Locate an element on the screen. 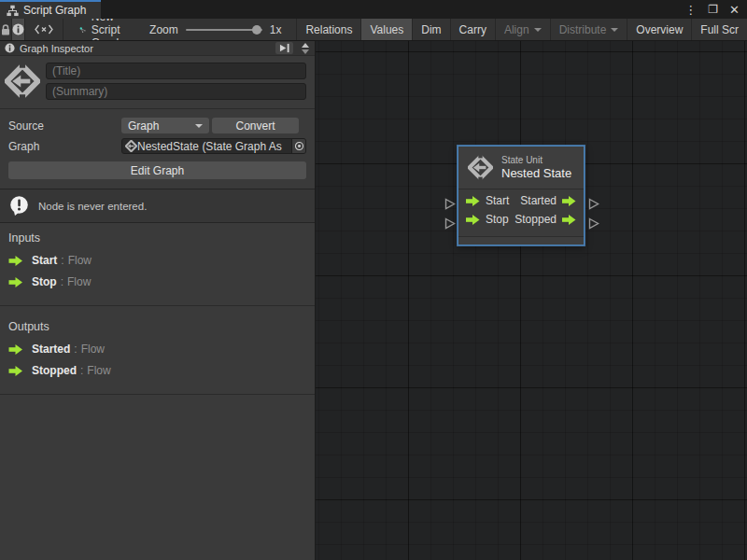 This screenshot has height=560, width=747. port-row-stopped: Stopped : Flow is located at coordinates (157, 371).